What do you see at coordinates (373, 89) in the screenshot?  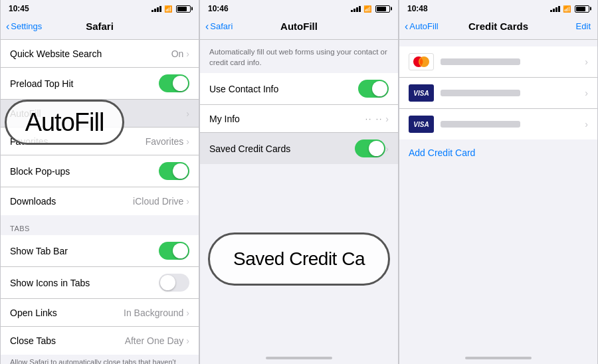 I see `use-contact-toggle` at bounding box center [373, 89].